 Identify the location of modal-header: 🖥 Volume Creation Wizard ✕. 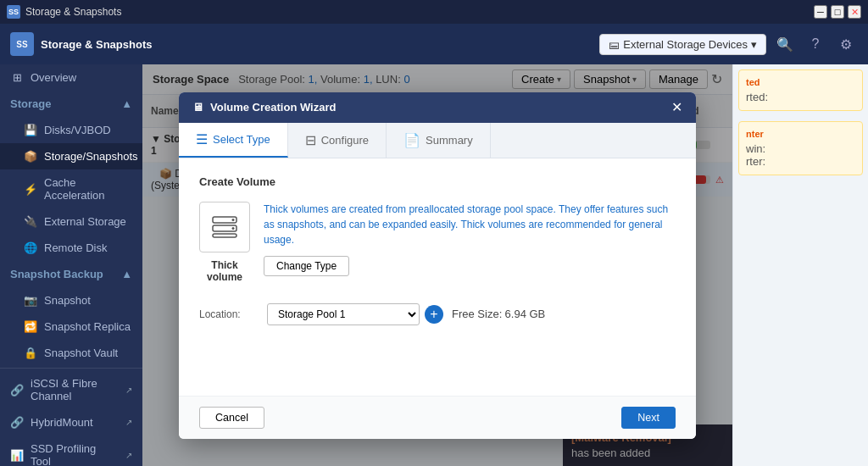
(437, 108).